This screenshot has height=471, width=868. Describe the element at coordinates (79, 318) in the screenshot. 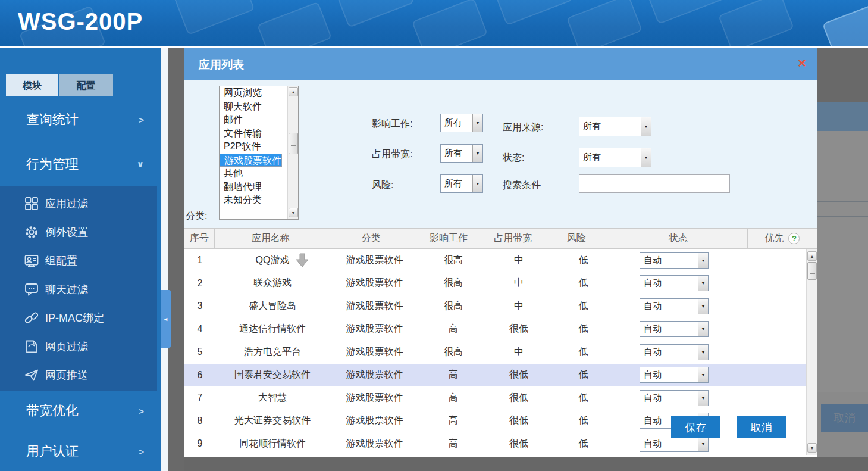

I see `sidebar-item-ip-mac-binding: IP-MAC绑定` at that location.